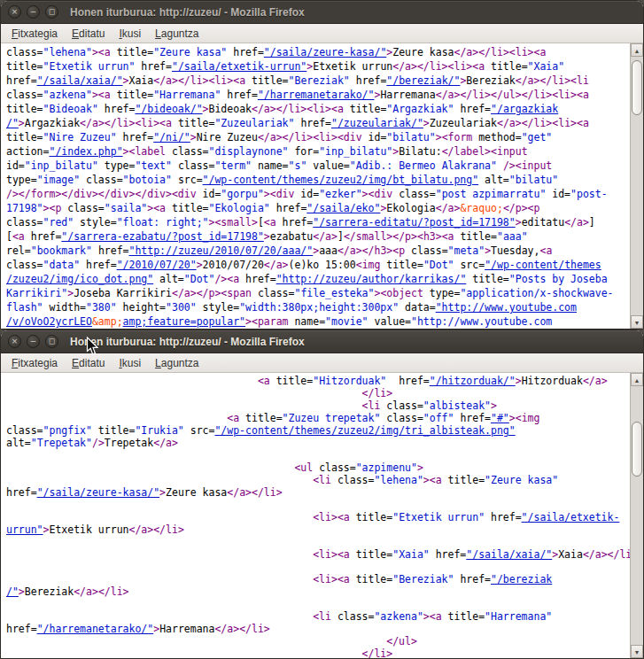 This screenshot has width=644, height=659. What do you see at coordinates (500, 418) in the screenshot?
I see `source-link: "#"` at bounding box center [500, 418].